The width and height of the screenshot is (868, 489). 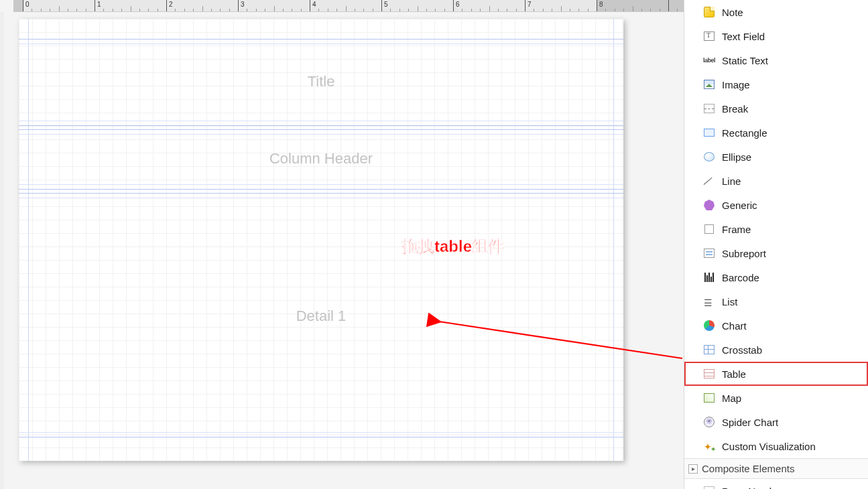 What do you see at coordinates (776, 446) in the screenshot?
I see `palette-item-customviz: Custom Visualization` at bounding box center [776, 446].